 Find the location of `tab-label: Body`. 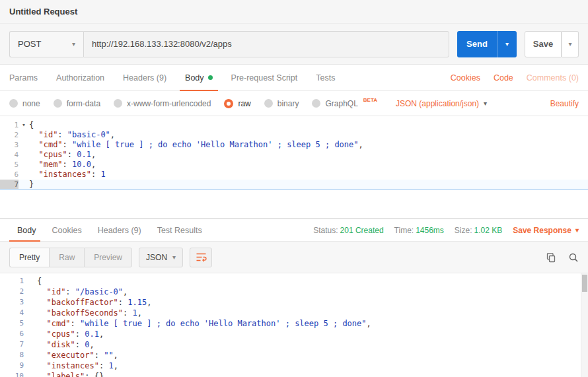

tab-label: Body is located at coordinates (194, 78).